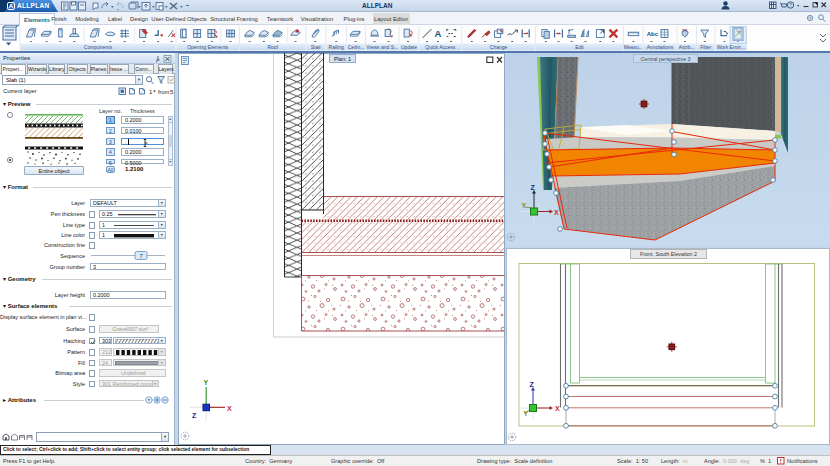 The height and width of the screenshot is (466, 830). What do you see at coordinates (98, 47) in the screenshot?
I see `svg-text: Components` at bounding box center [98, 47].